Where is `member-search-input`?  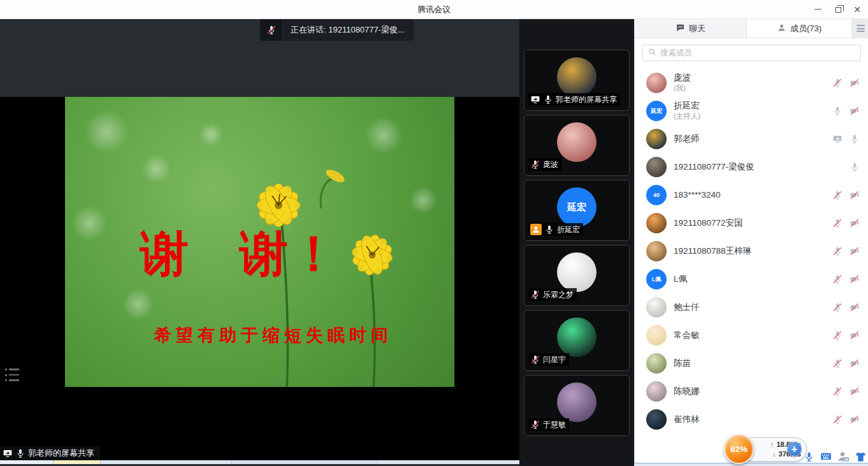 member-search-input is located at coordinates (758, 53).